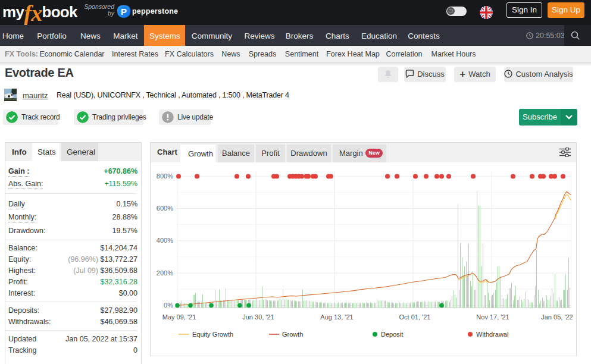  I want to click on svg-text: Aug 13, '21, so click(337, 317).